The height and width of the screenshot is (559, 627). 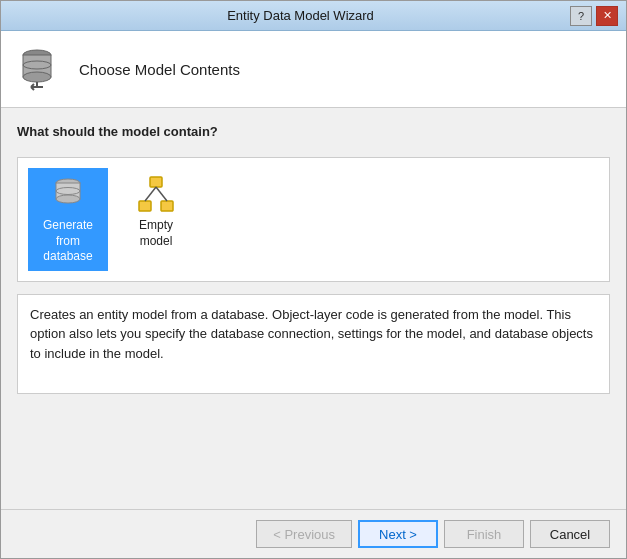 What do you see at coordinates (156, 194) in the screenshot?
I see `empty-model-icon` at bounding box center [156, 194].